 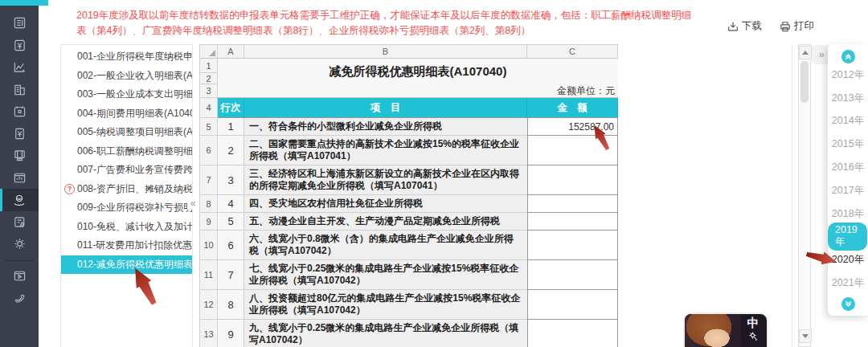 What do you see at coordinates (19, 222) in the screenshot?
I see `checkbook-icon` at bounding box center [19, 222].